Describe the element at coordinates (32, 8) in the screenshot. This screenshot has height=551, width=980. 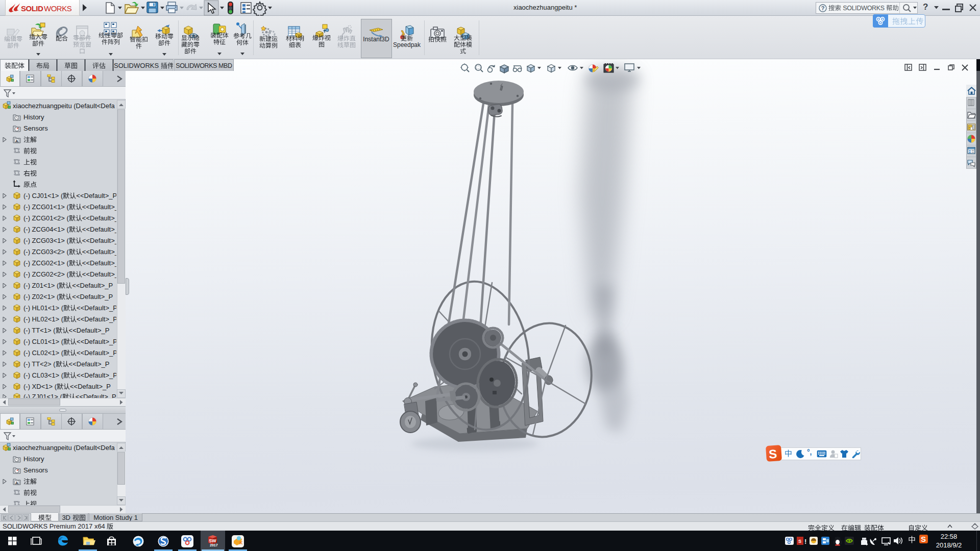
I see `svg-text: SOLID` at that location.